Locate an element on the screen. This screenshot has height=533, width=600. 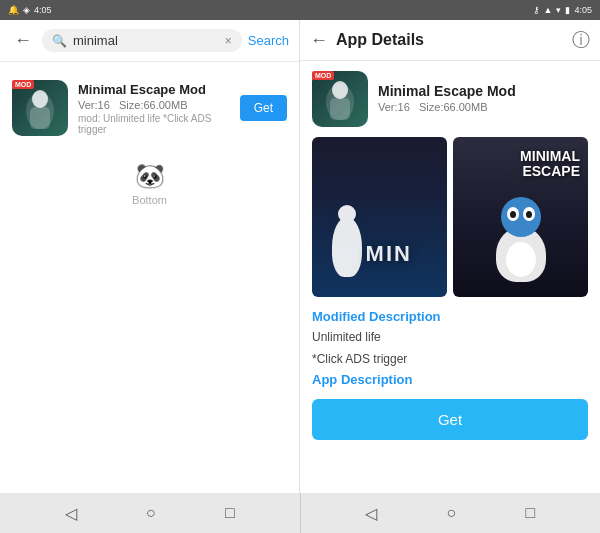
nav-home-button-left: ○ is located at coordinates (151, 513).